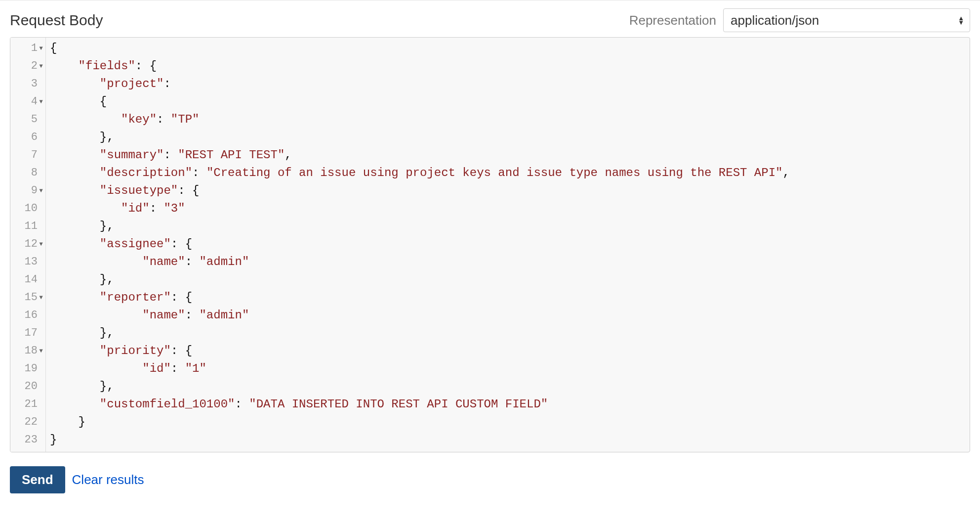  Describe the element at coordinates (28, 120) in the screenshot. I see `line-number: 5` at that location.